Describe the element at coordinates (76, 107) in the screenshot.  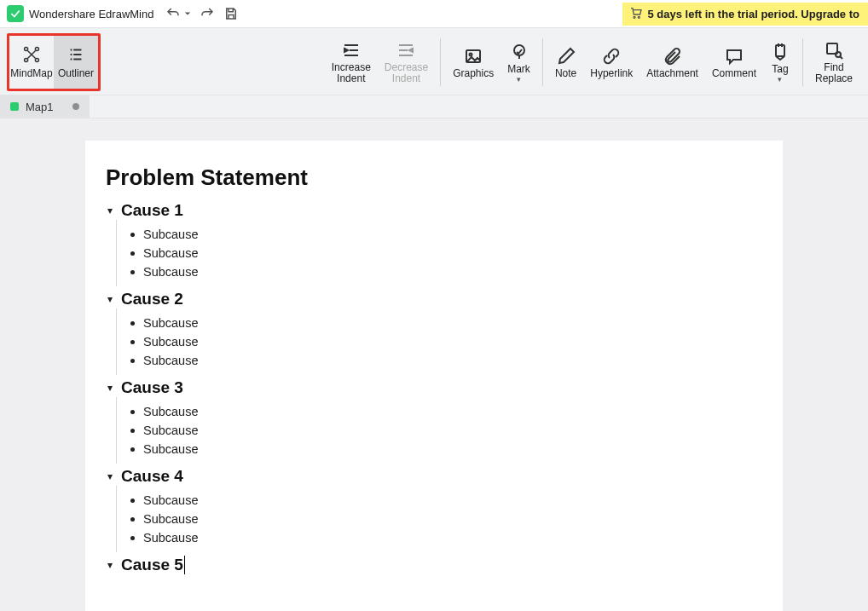
I see `unsaved-dot-icon` at that location.